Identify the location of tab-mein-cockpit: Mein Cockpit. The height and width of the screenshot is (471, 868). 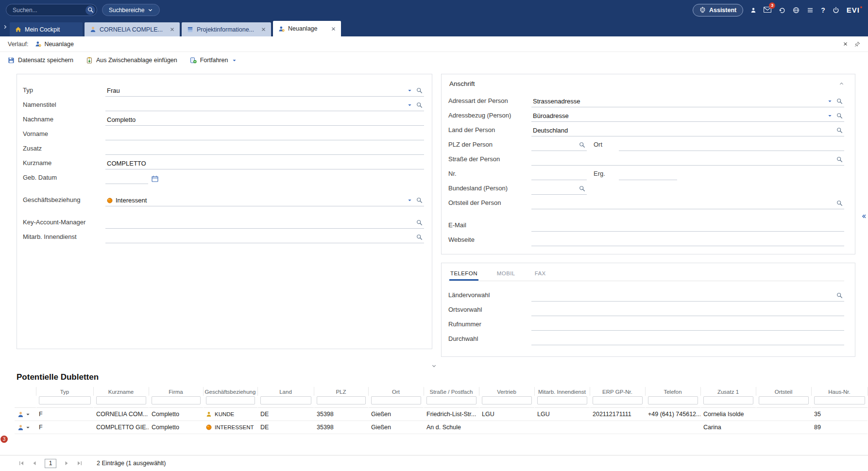
(46, 29).